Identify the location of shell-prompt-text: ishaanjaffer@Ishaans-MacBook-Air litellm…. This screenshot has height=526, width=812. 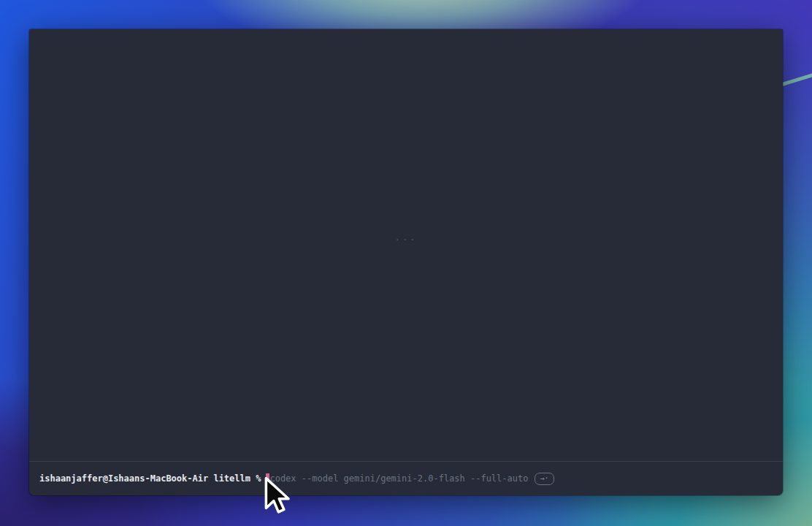
(150, 479).